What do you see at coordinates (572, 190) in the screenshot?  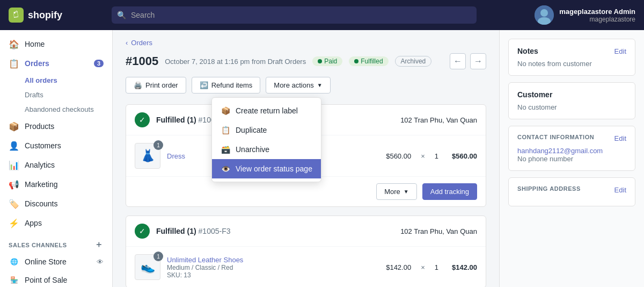 I see `shipping-header: SHIPPING ADDRESS Edit` at bounding box center [572, 190].